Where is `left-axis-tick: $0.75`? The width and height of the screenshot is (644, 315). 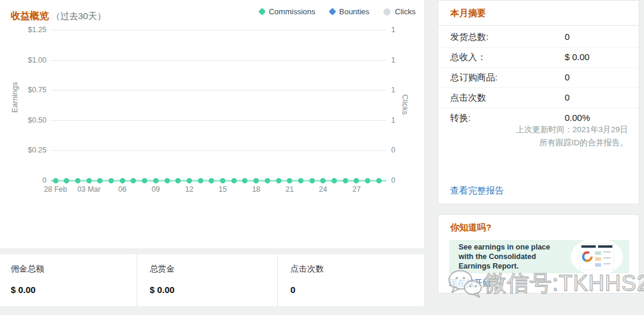
left-axis-tick: $0.75 is located at coordinates (33, 90).